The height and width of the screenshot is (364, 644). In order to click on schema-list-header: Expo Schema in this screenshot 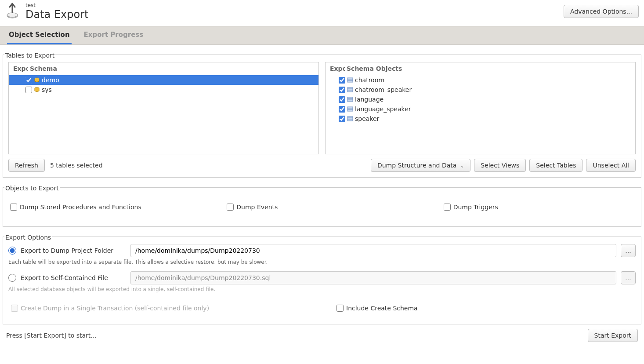, I will do `click(163, 69)`.